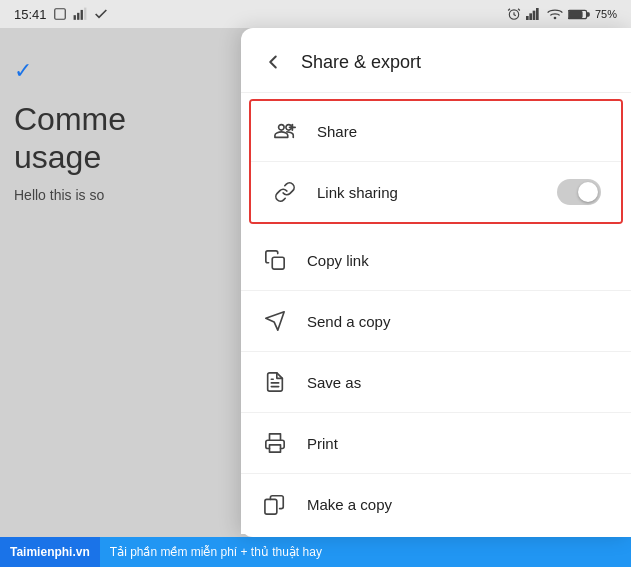  Describe the element at coordinates (358, 192) in the screenshot. I see `link-sharing-label: Link sharing` at that location.